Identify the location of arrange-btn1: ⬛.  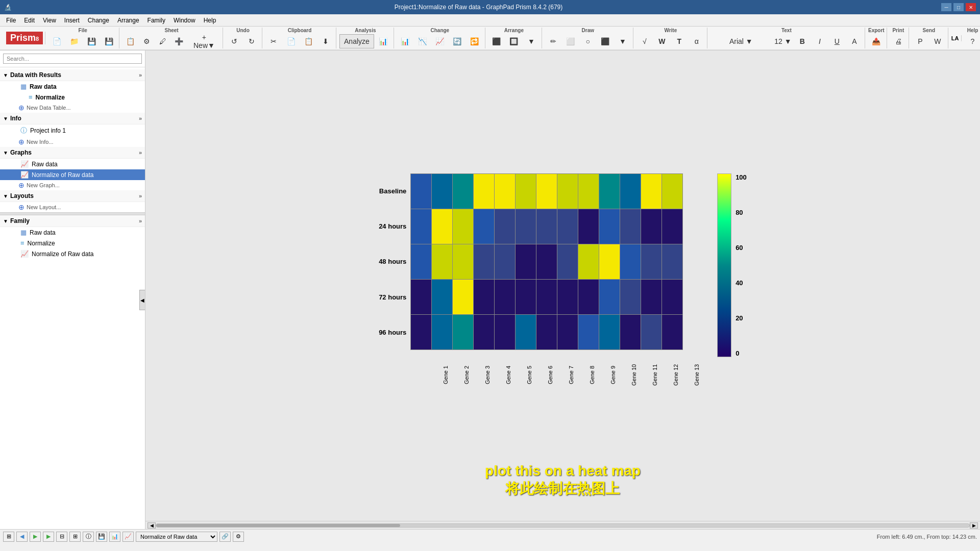
(497, 41).